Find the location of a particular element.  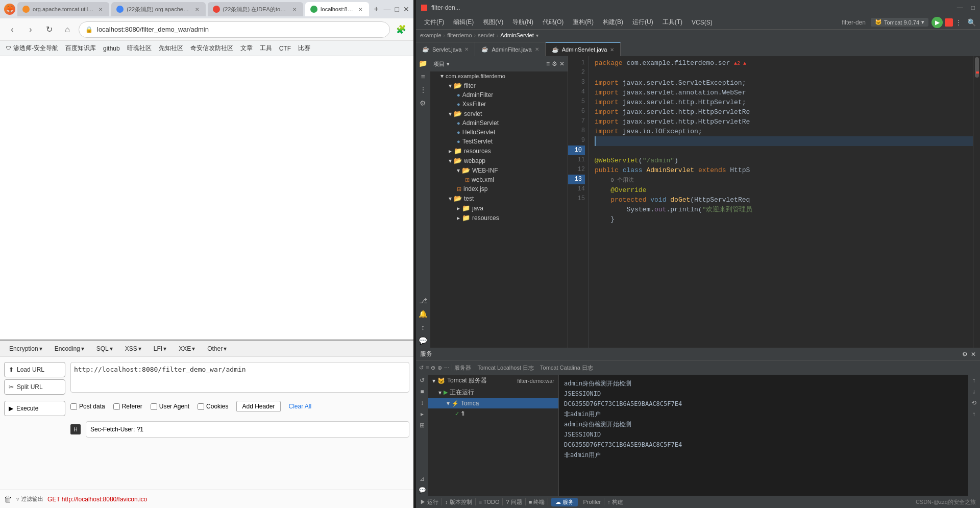

xxe-menu: XXE ▾ is located at coordinates (187, 349).